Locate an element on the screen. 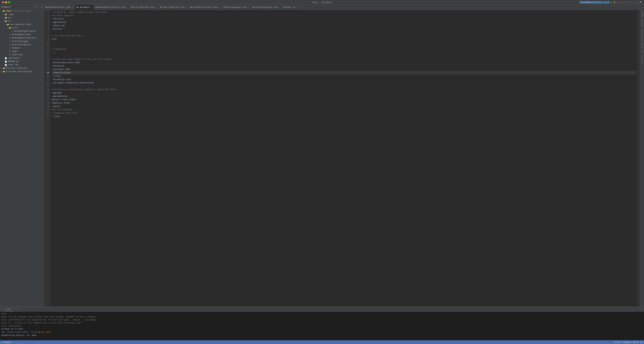  tab-label-util-tt: util/TimerTask.java is located at coordinates (144, 7).